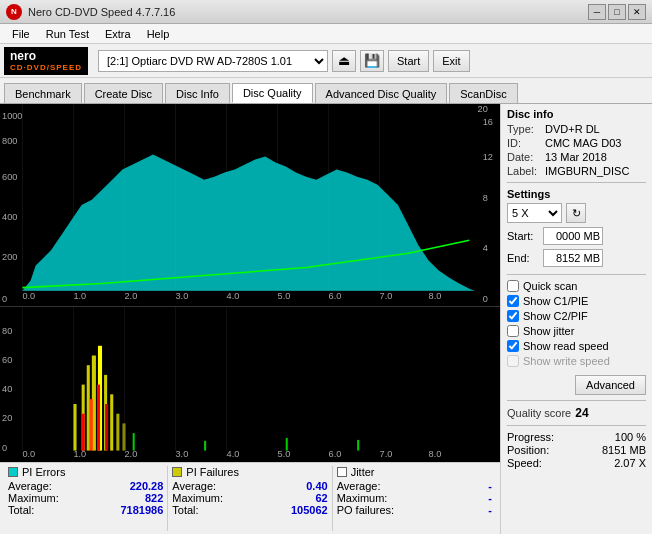  What do you see at coordinates (7, 360) in the screenshot?
I see `svg-text: 60` at bounding box center [7, 360].